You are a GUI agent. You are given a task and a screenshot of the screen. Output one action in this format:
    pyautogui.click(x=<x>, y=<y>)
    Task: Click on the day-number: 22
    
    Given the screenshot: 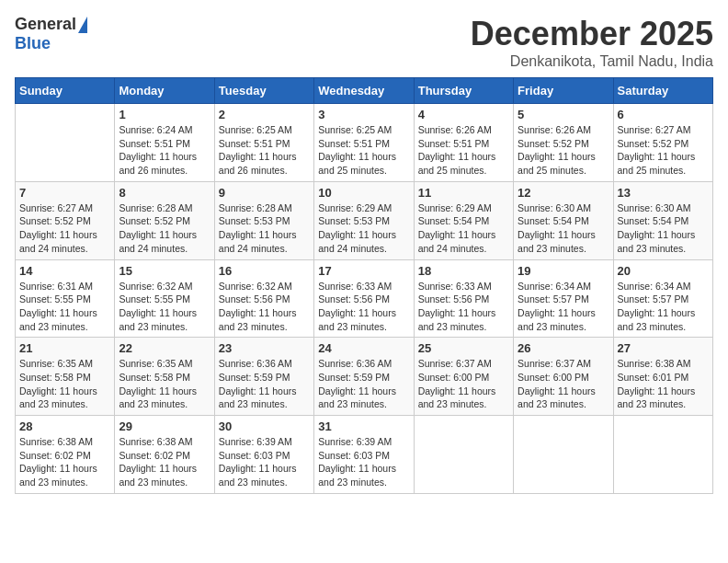 What is the action you would take?
    pyautogui.click(x=164, y=348)
    